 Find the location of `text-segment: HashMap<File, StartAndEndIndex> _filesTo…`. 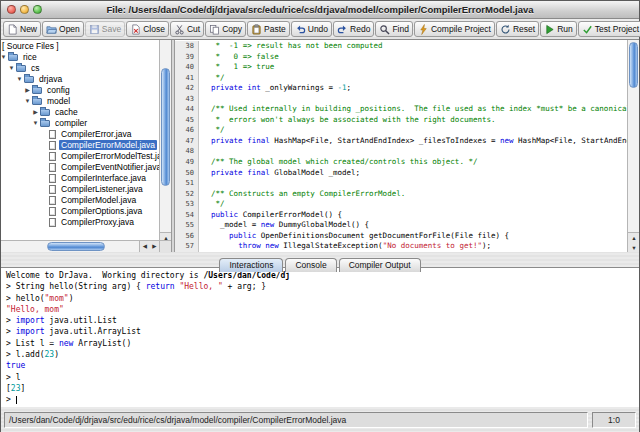

text-segment: HashMap<File, StartAndEndIndex> _filesTo… is located at coordinates (385, 140).